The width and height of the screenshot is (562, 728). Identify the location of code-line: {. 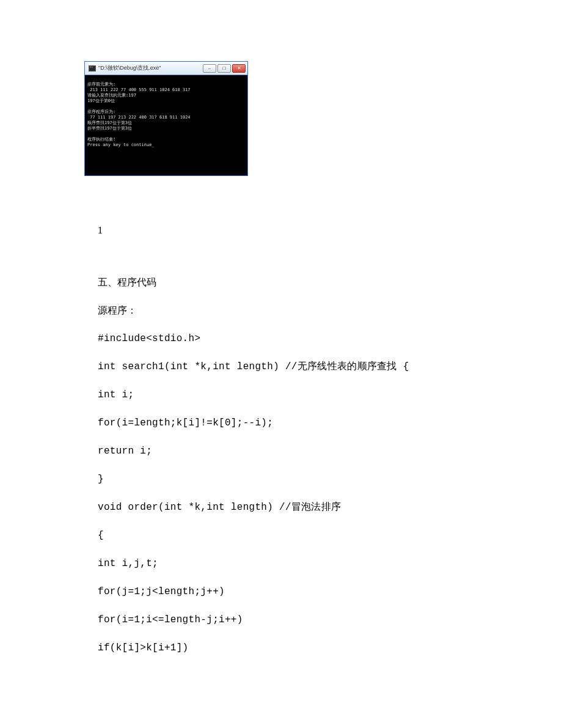
(281, 535).